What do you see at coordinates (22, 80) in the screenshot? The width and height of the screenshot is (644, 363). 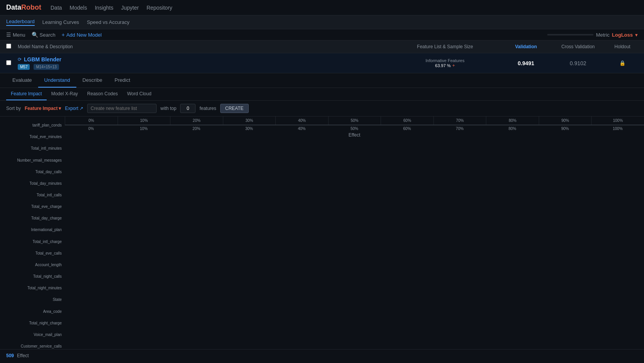 I see `tab-evaluate: Evaluate` at bounding box center [22, 80].